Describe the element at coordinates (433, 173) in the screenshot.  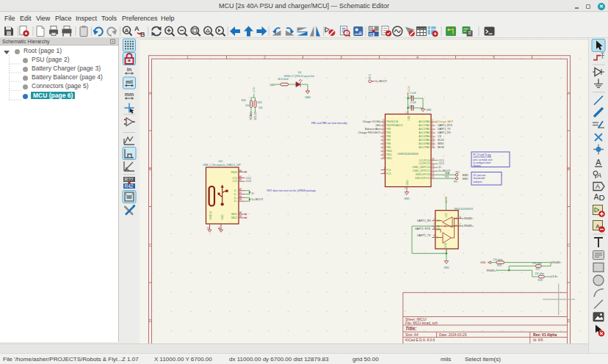
I see `svg-text: 23` at that location.